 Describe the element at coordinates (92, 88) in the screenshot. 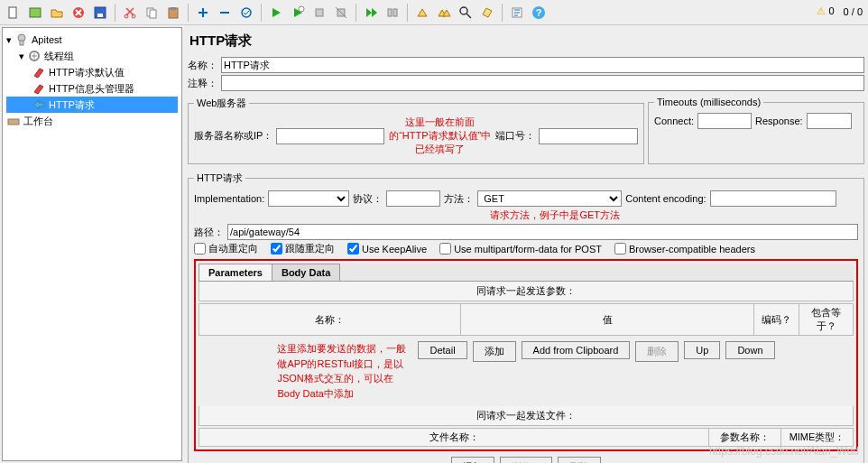

I see `tree-header-manager: HTTP信息头管理器` at that location.